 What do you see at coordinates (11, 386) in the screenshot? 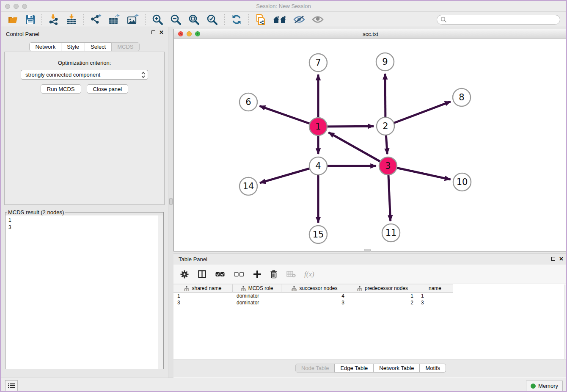
I see `task-history-button` at bounding box center [11, 386].